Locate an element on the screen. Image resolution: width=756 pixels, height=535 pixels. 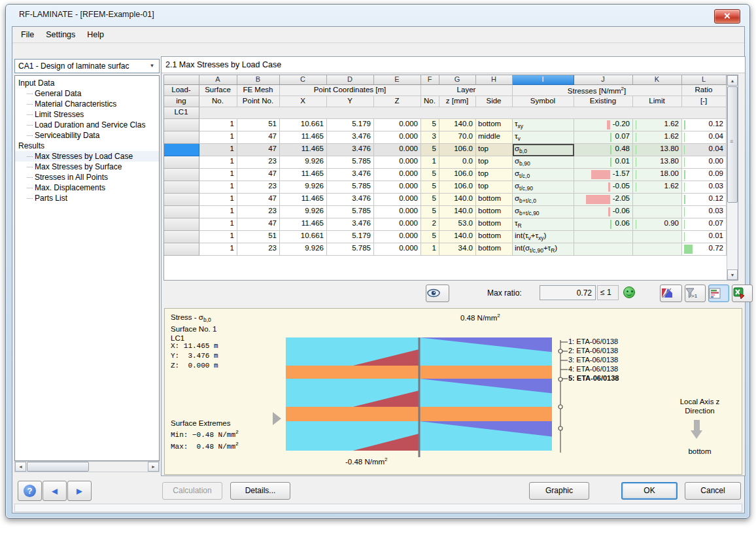
column-header-J: J is located at coordinates (604, 80).